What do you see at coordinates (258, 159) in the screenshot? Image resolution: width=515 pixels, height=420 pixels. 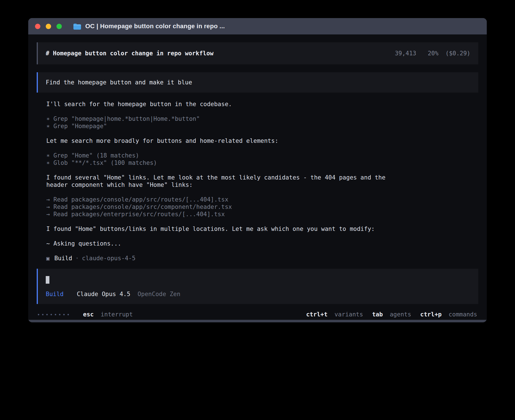 I see `tool-call-group: ∗ Grep "Home" (18 matches) ∗ Glob "**/*.…` at bounding box center [258, 159].